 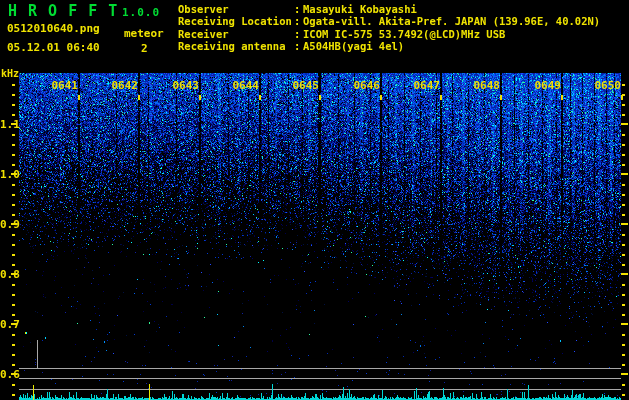 I want to click on freq-axis-unit: kHz, so click(x=10, y=74).